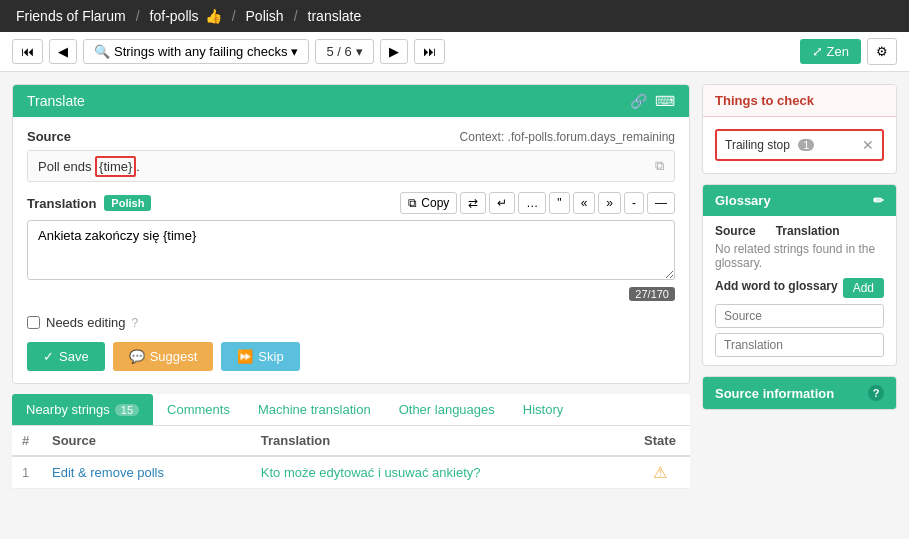 The width and height of the screenshot is (909, 539). I want to click on source-highlight: {time}, so click(116, 166).